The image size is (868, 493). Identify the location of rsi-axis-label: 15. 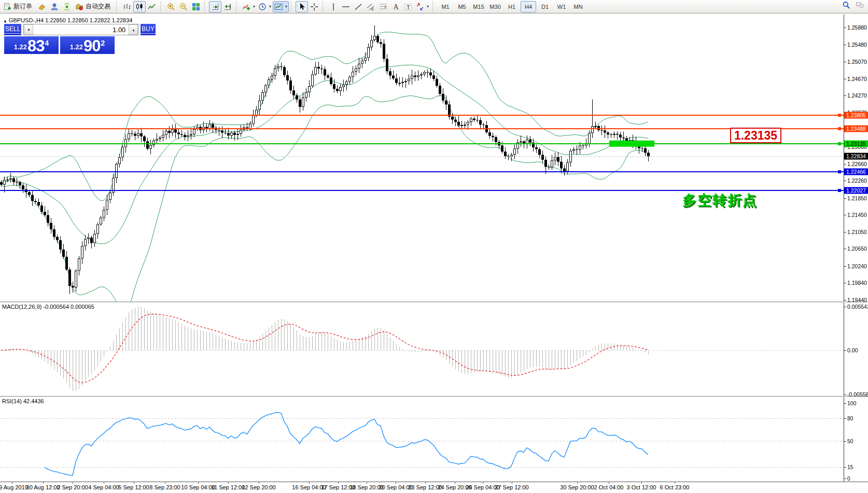
(850, 467).